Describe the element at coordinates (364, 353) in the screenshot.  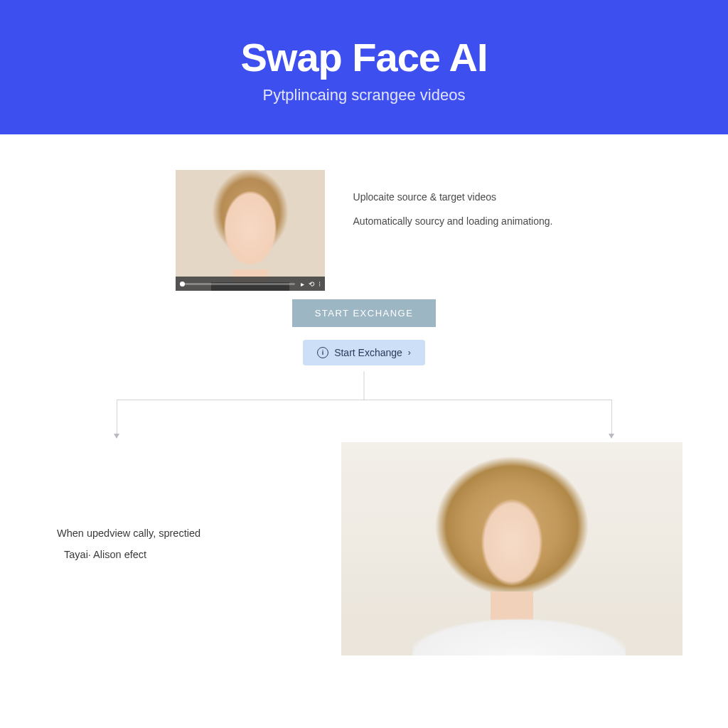
I see `start-exchange-secondary-button: i Start Exchange ›` at that location.